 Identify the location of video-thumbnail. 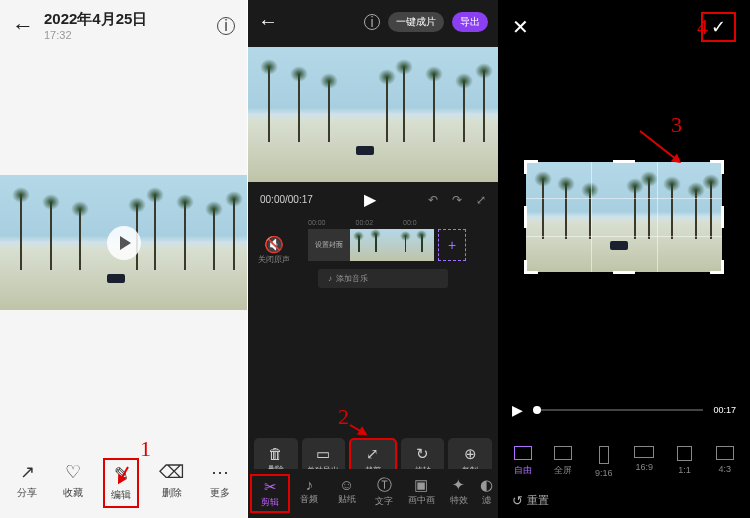
(124, 242).